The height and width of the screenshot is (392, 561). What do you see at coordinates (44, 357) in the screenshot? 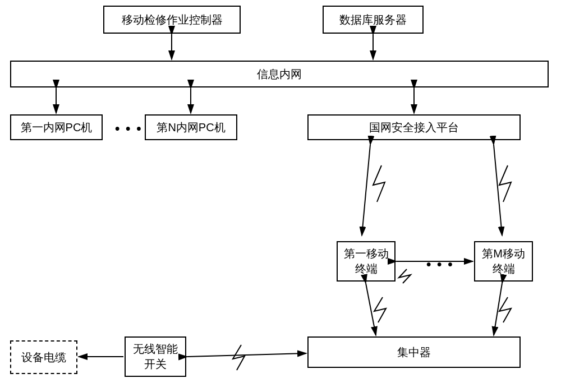
I see `node-equipment-cable: 设备电缆` at bounding box center [44, 357].